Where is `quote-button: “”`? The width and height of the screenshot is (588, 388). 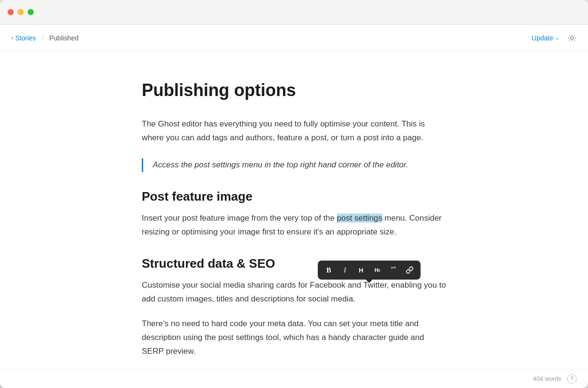 quote-button: “” is located at coordinates (393, 270).